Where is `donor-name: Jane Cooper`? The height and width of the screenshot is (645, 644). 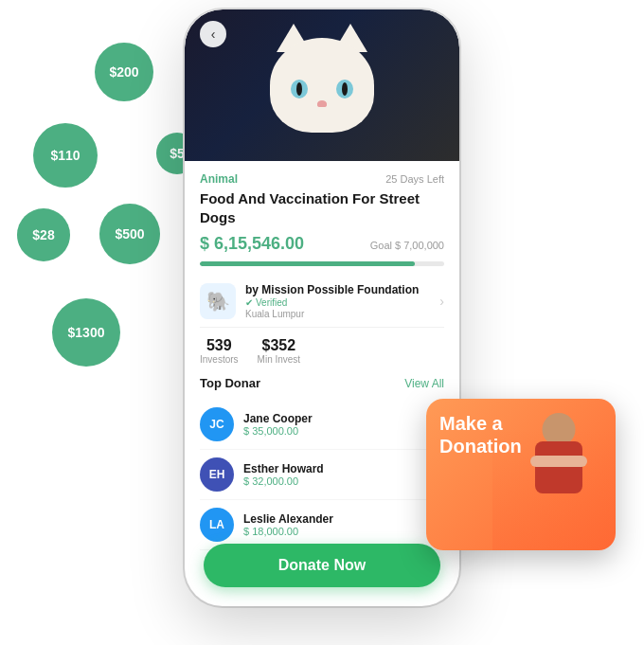
donor-name: Jane Cooper is located at coordinates (278, 419).